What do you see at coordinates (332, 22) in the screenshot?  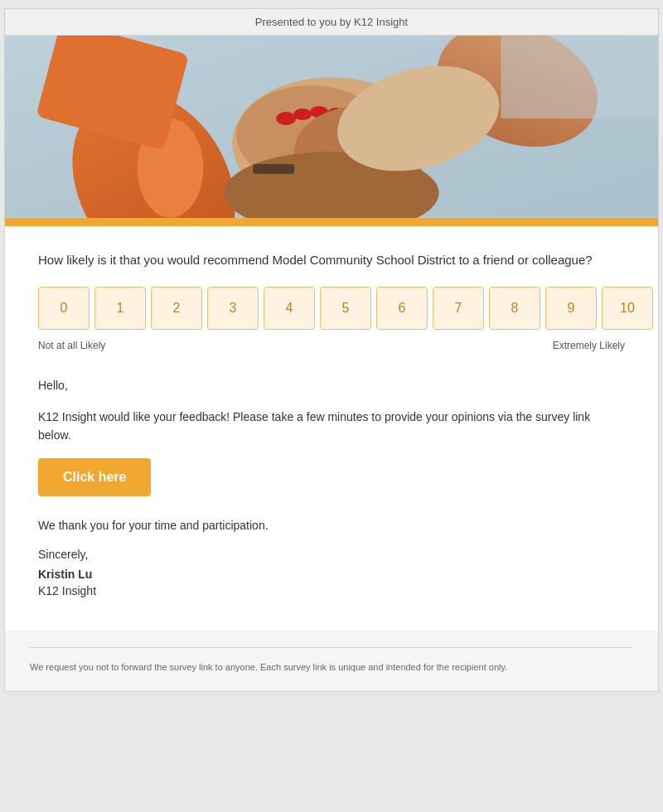 I see `presented-by-text: Presented to you by K12 Insight` at bounding box center [332, 22].